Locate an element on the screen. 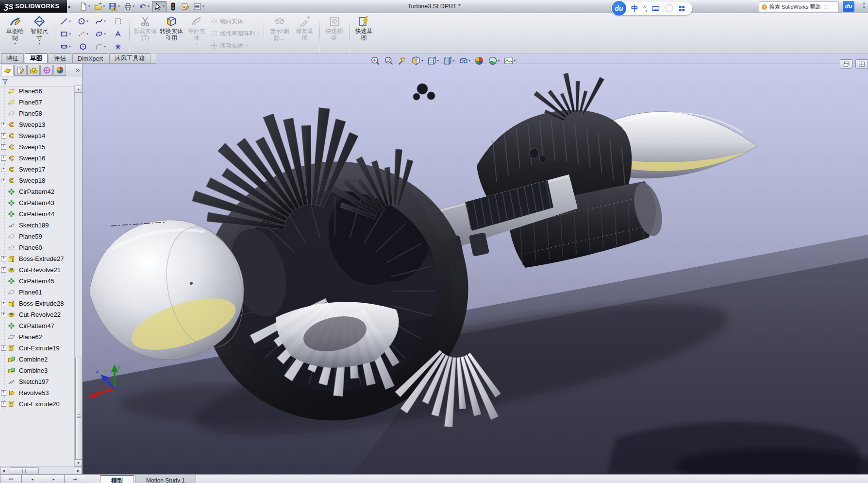  line-tool-button: ▾ is located at coordinates (66, 21).